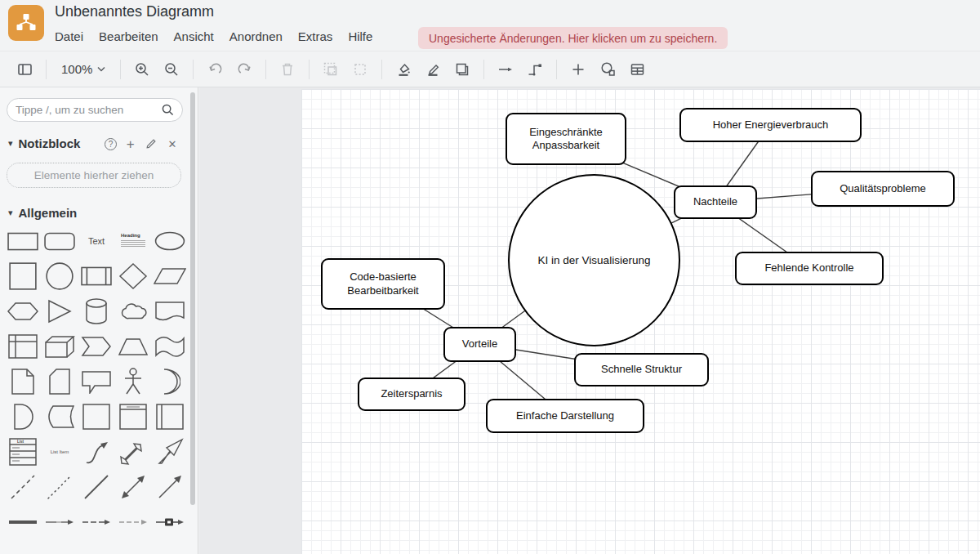 Image resolution: width=980 pixels, height=554 pixels. Describe the element at coordinates (256, 36) in the screenshot. I see `menu-anordnen: Anordnen` at that location.